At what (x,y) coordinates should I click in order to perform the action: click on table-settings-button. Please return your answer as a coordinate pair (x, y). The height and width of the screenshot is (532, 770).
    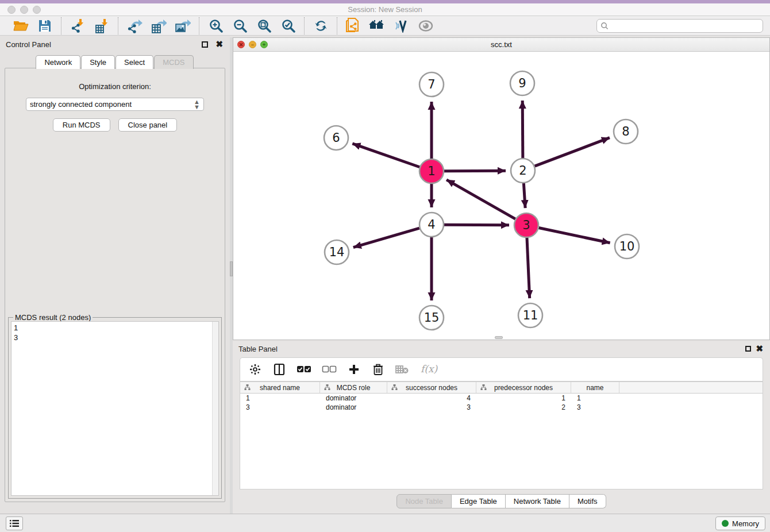
    Looking at the image, I should click on (255, 369).